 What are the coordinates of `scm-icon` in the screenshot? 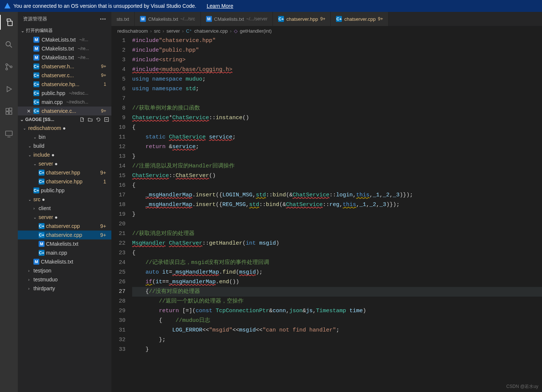 It's located at (9, 67).